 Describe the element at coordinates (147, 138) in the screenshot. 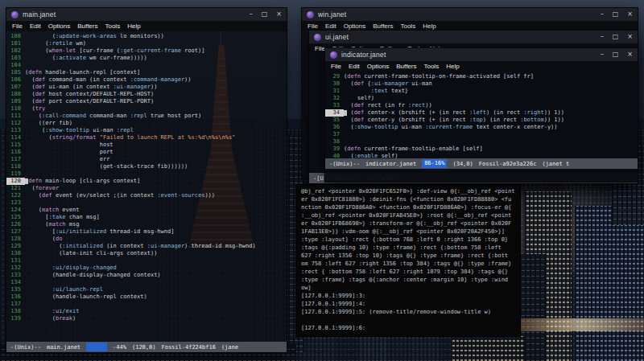

I see `code-line: 114 (string/format "Failed to launch REP…` at that location.